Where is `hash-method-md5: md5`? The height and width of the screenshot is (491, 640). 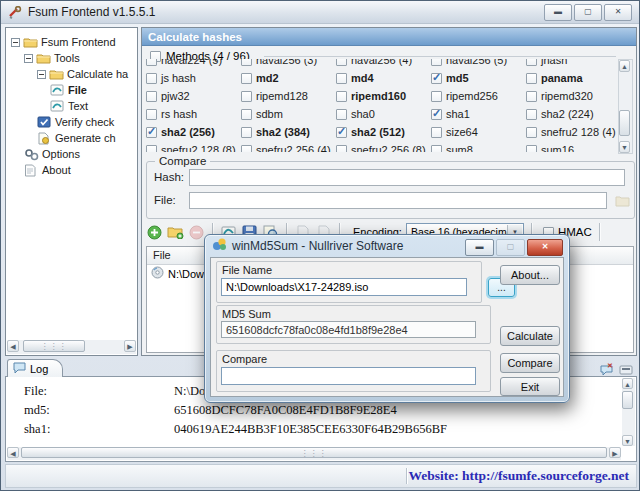 hash-method-md5: md5 is located at coordinates (478, 78).